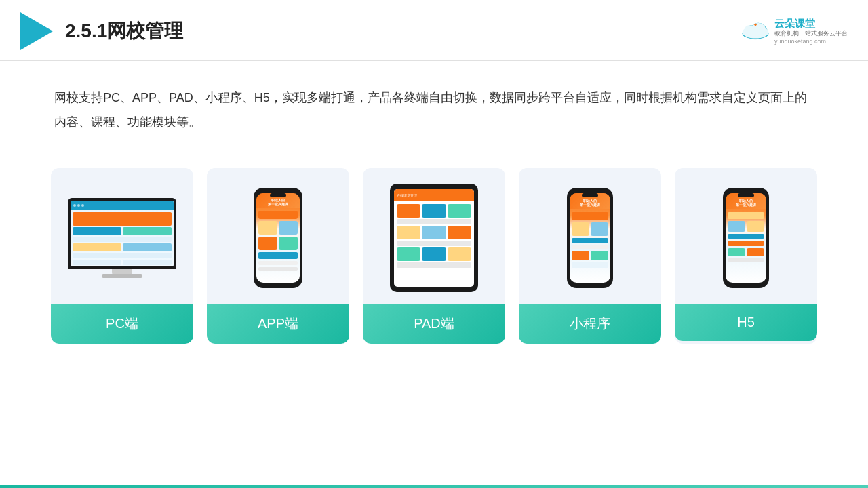 The image size is (868, 488). I want to click on pc-mockup, so click(122, 238).